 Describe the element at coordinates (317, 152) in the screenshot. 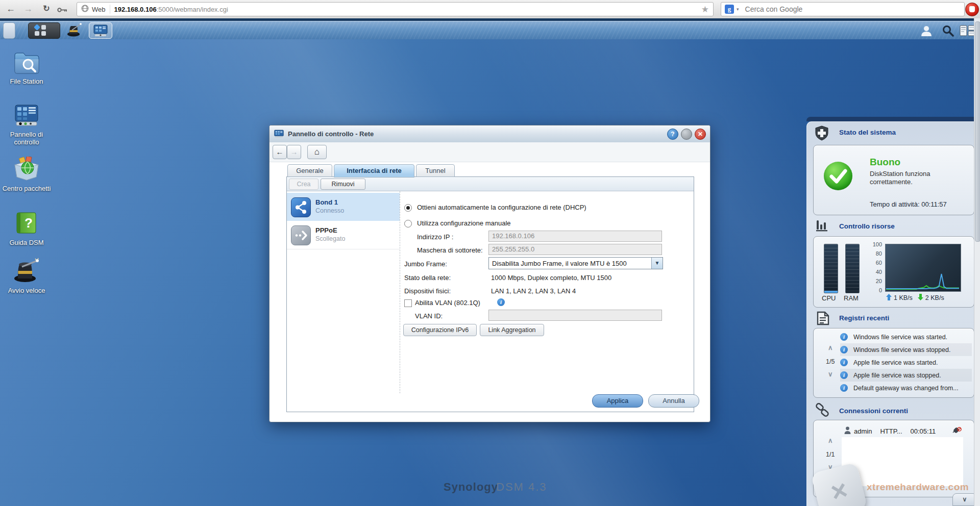

I see `nav-home-icon: ⌂` at that location.